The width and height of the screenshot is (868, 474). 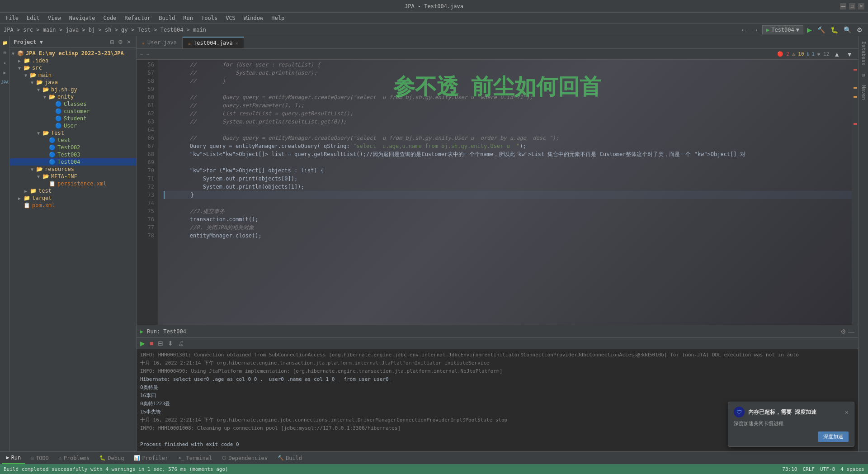 I want to click on tree-item: ▼📂main, so click(x=73, y=75).